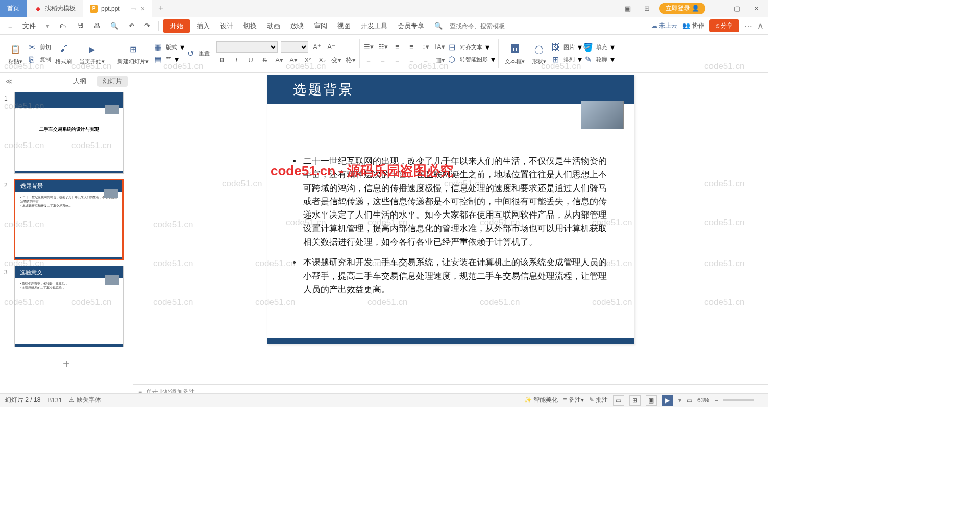 The width and height of the screenshot is (980, 521). I want to click on slides-tab: 幻灯片, so click(112, 81).